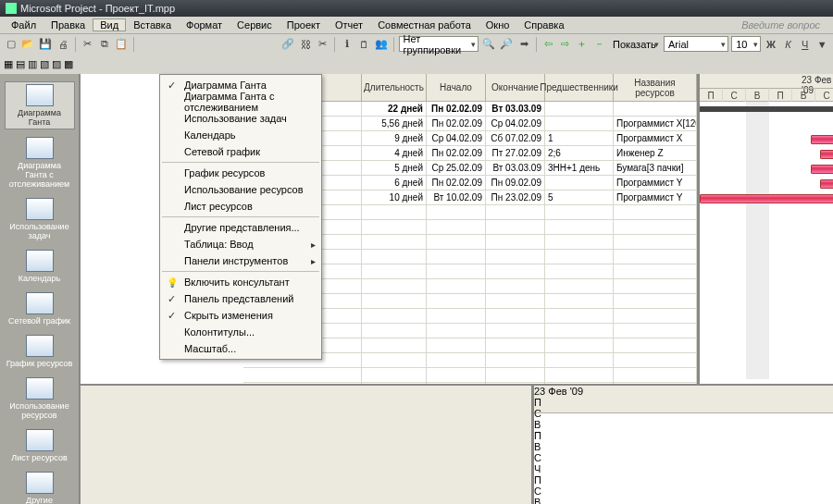  I want to click on view2-icon: ▤, so click(20, 65).